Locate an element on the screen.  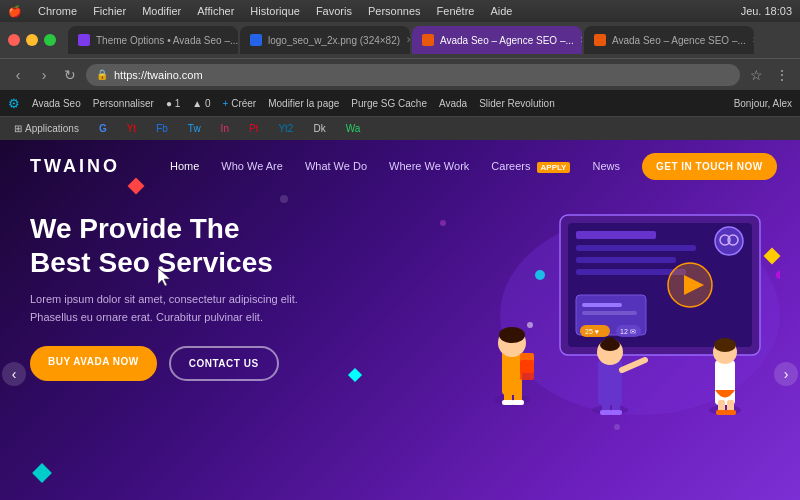
facebook-icon: Fb is located at coordinates (162, 128).